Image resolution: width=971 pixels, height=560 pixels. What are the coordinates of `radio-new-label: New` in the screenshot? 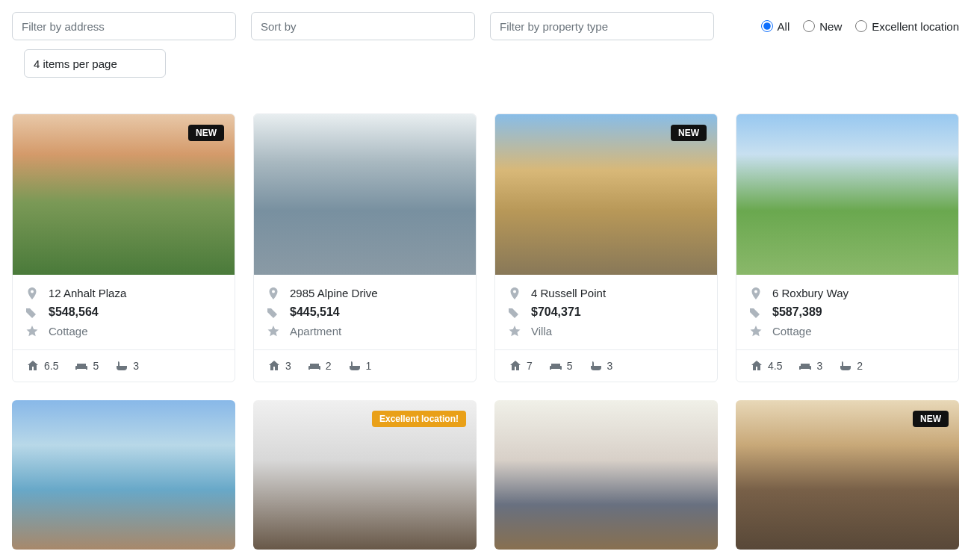 It's located at (831, 27).